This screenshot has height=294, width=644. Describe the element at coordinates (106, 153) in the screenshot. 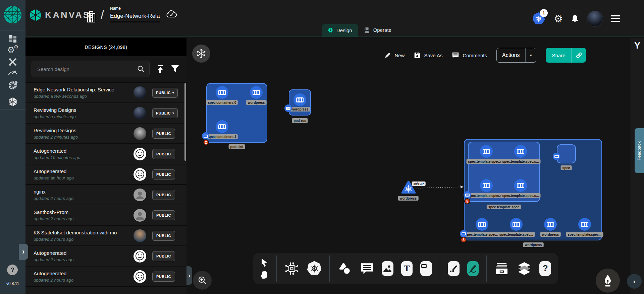

I see `design-list-item: Autogenerated updated 10 minutes ago PUB…` at that location.